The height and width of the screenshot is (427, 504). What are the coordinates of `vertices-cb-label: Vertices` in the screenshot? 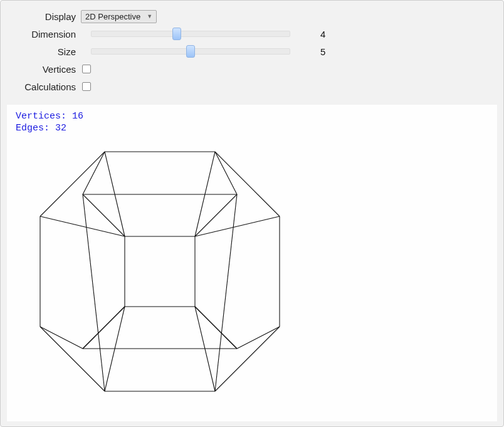 It's located at (45, 69).